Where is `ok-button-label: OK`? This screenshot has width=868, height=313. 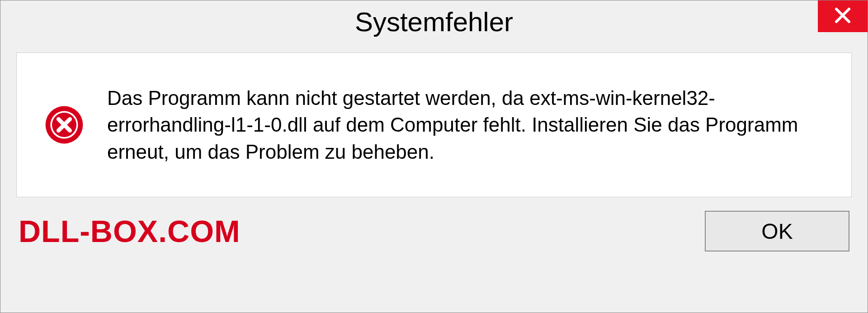
ok-button-label: OK is located at coordinates (777, 232).